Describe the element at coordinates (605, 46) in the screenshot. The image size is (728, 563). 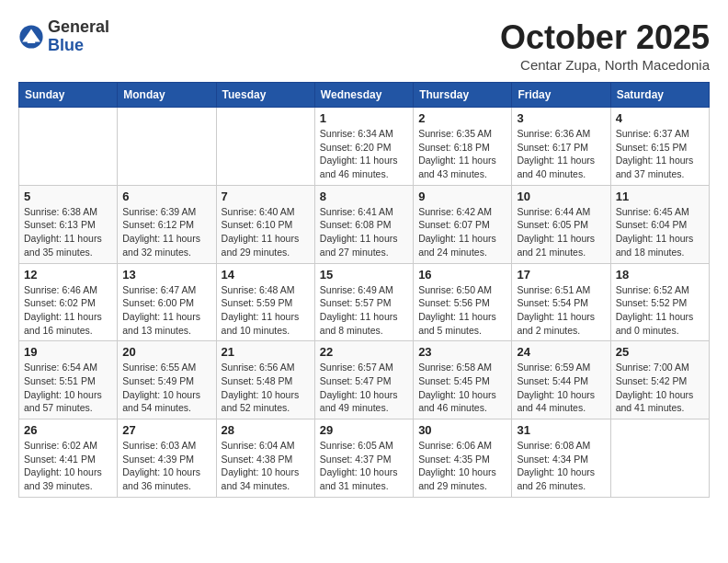
I see `title-block: October 2025 Centar Zupa, North Macedoni…` at that location.